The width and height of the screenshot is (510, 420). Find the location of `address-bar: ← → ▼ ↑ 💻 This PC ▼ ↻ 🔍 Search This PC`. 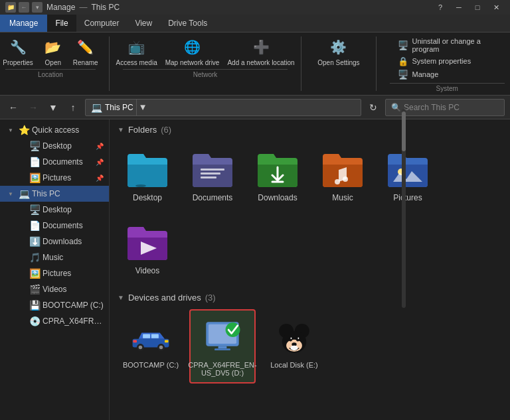

address-bar: ← → ▼ ↑ 💻 This PC ▼ ↻ 🔍 Search This PC is located at coordinates (255, 107).